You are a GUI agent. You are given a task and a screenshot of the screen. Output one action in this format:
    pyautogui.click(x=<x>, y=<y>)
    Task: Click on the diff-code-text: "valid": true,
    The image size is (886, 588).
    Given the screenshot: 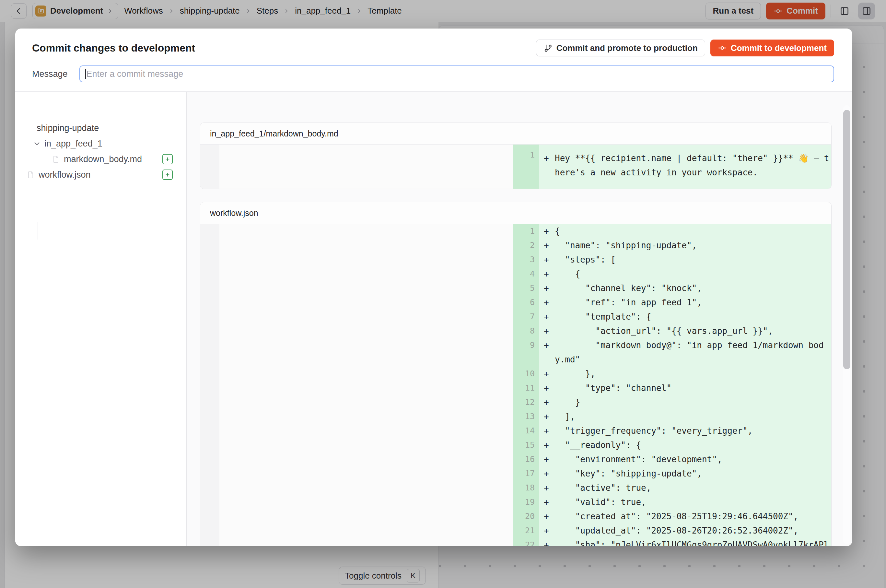 What is the action you would take?
    pyautogui.click(x=693, y=502)
    